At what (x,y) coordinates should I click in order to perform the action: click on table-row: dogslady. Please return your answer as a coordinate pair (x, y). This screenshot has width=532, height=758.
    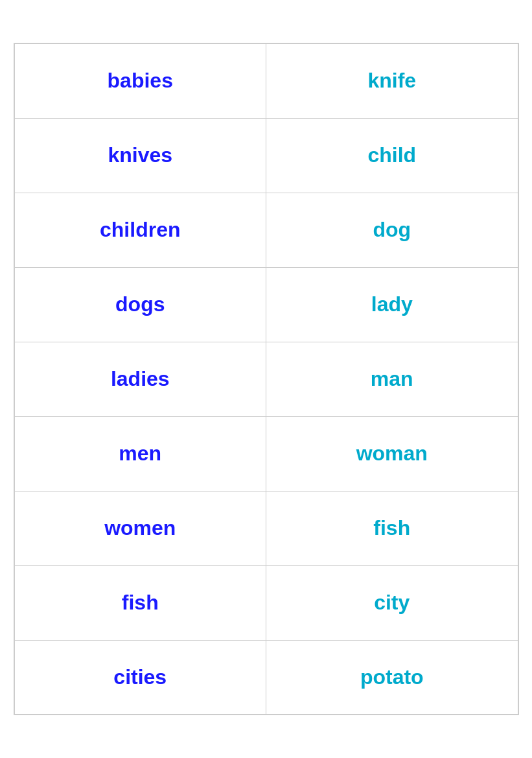
    Looking at the image, I should click on (266, 305).